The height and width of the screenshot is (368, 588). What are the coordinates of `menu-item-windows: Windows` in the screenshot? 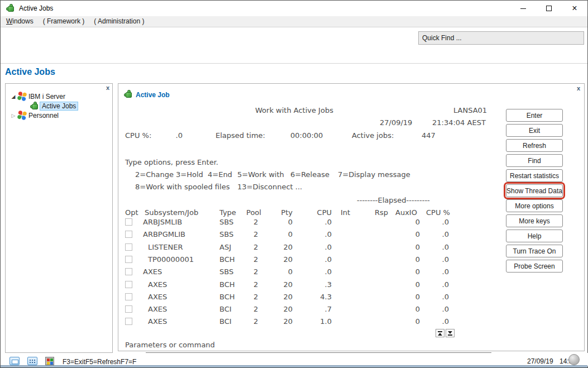 It's located at (20, 21).